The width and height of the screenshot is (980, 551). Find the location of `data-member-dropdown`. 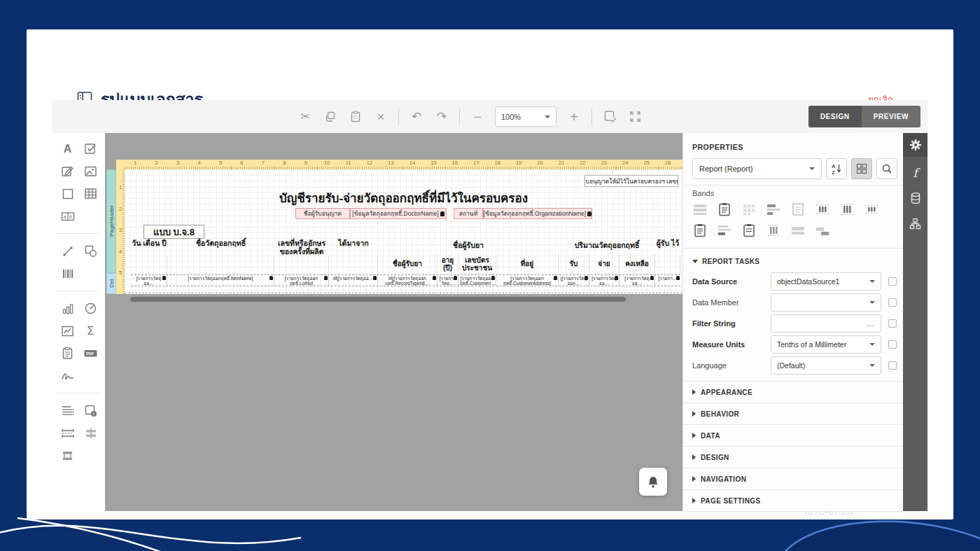

data-member-dropdown is located at coordinates (826, 302).